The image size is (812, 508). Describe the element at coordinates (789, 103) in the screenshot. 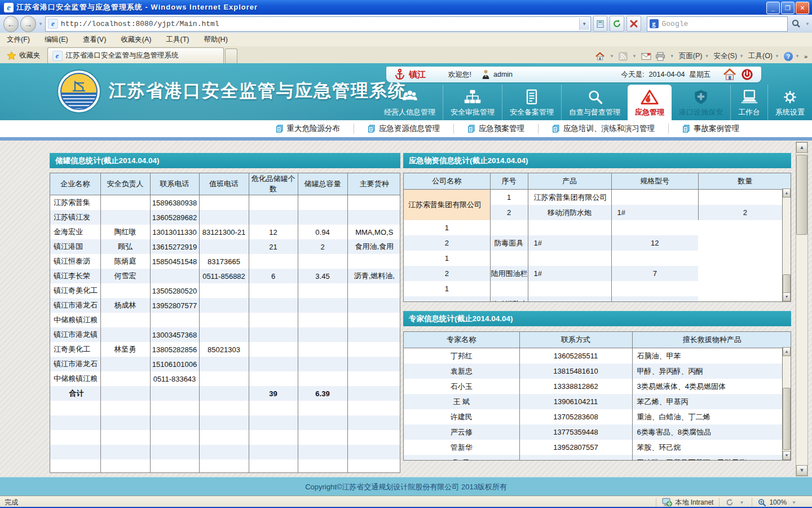

I see `nav-item-8: 系统设置` at that location.